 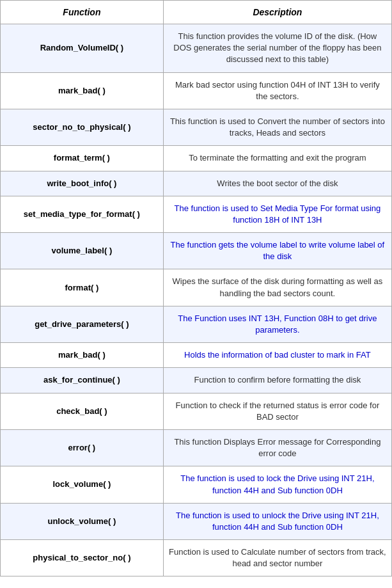 I want to click on function-cell: error( ), so click(x=82, y=448).